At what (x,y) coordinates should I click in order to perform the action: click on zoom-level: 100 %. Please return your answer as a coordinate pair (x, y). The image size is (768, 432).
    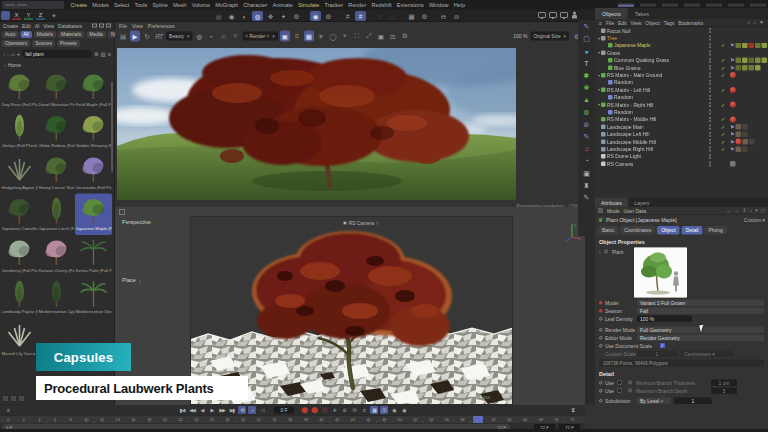
    Looking at the image, I should click on (520, 36).